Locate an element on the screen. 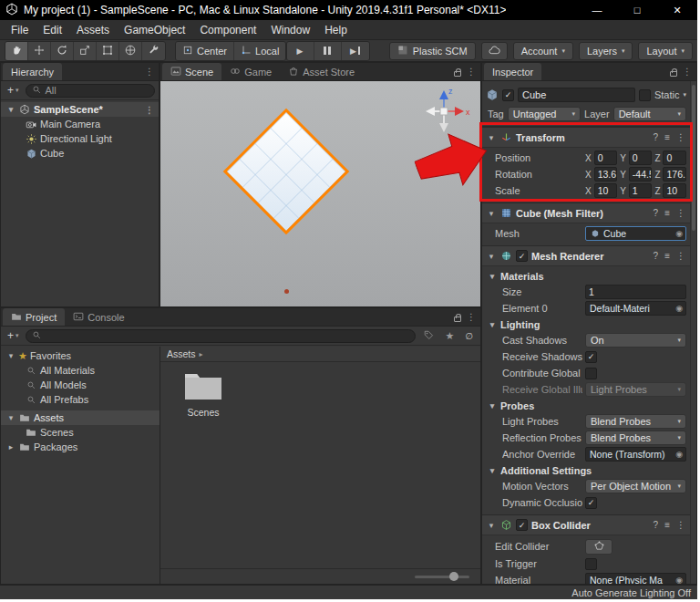  position-x-field: 0 is located at coordinates (606, 158).